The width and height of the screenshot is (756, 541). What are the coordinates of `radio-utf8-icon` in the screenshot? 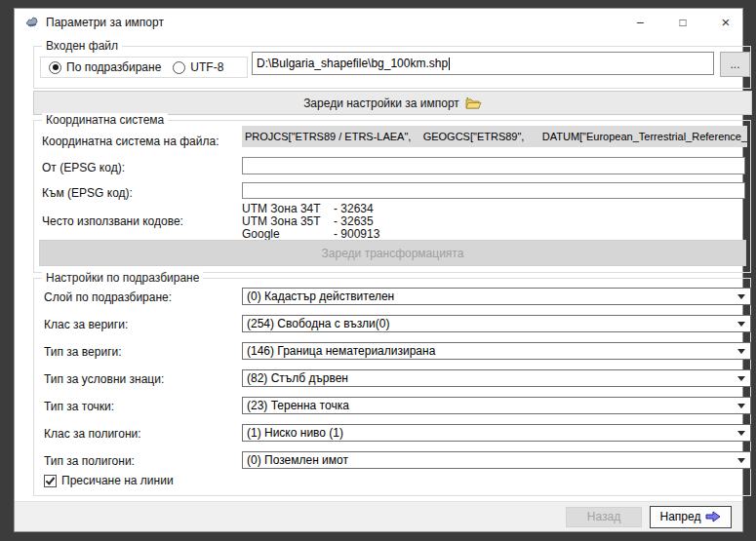 It's located at (179, 68).